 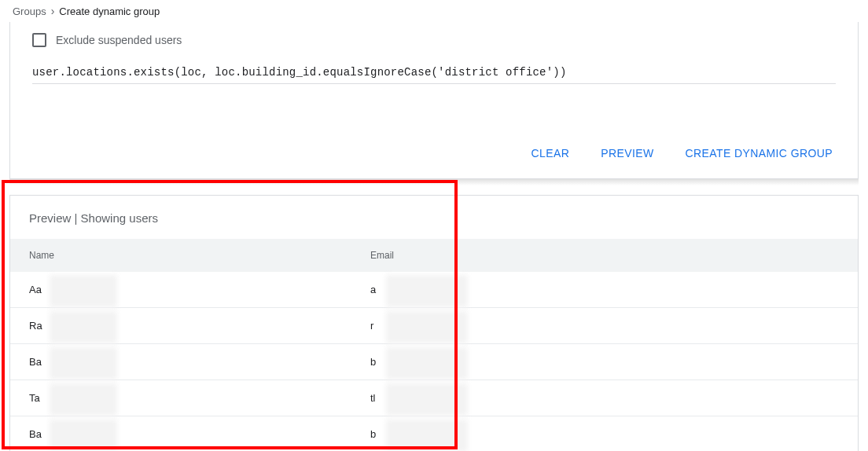 I want to click on exclude-suspended-label: Exclude suspended users, so click(x=119, y=40).